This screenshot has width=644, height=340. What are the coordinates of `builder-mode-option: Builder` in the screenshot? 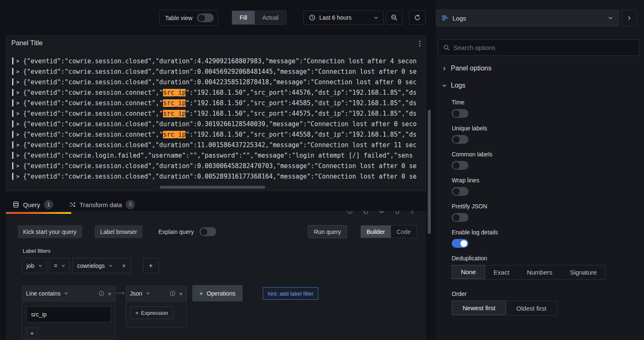 It's located at (376, 231).